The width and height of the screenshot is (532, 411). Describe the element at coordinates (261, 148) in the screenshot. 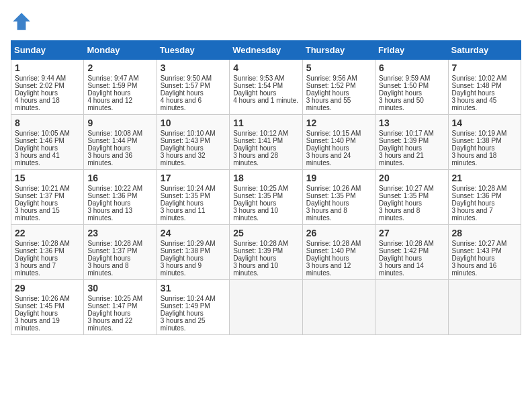

I see `day-info: Sunrise: 10:12 AMSunset: 1:41 PMDaylight…` at that location.